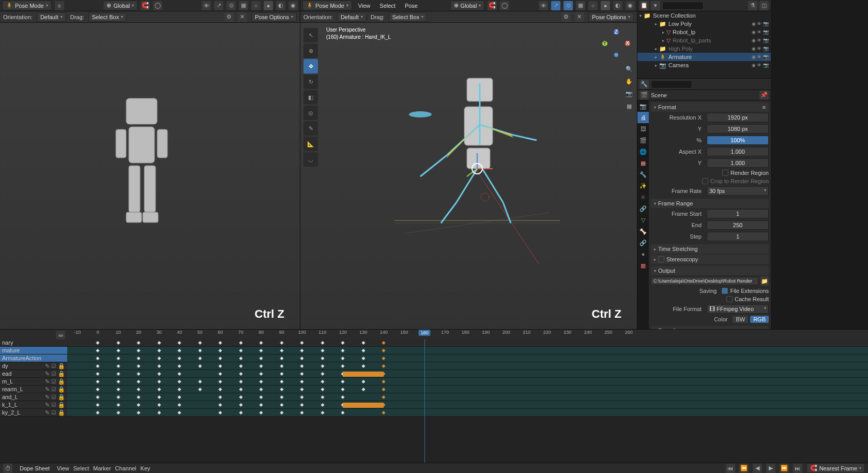 The height and width of the screenshot is (473, 868). What do you see at coordinates (704, 40) in the screenshot?
I see `outliner-item: ▸ ▽ Robot_lp_parts◉ 👁 📷` at bounding box center [704, 40].